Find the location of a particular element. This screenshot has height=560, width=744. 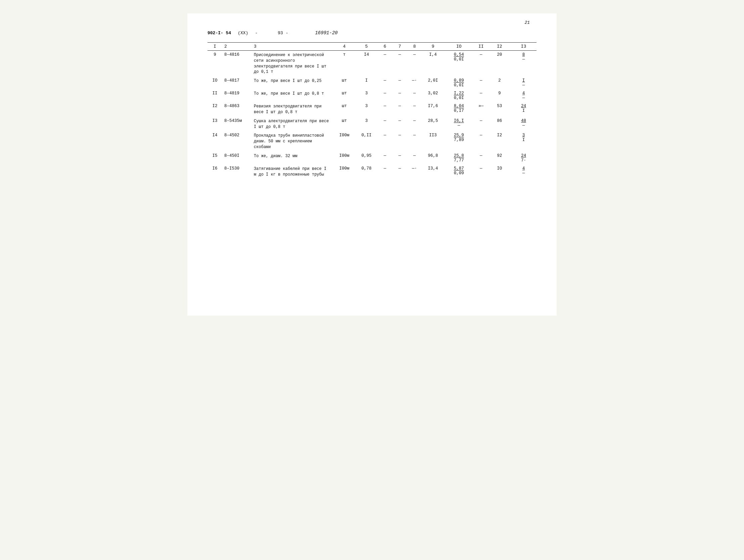

row-15-col11: — is located at coordinates (481, 158).